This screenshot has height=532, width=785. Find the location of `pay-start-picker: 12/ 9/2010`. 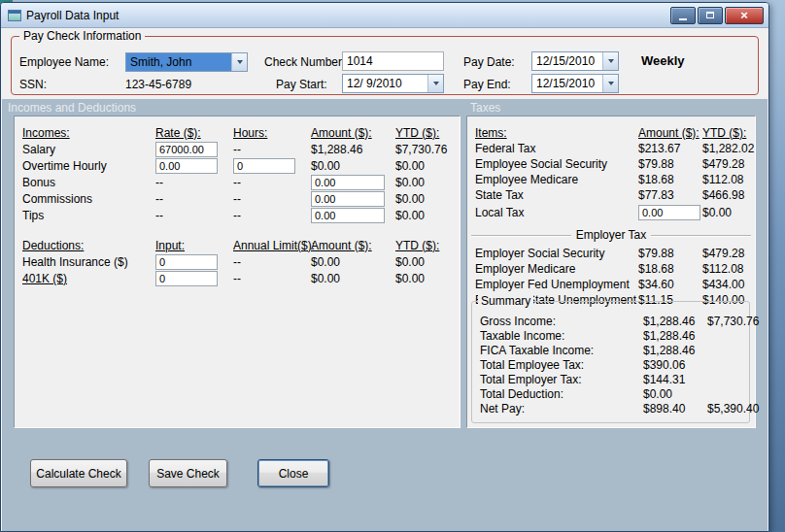

pay-start-picker: 12/ 9/2010 is located at coordinates (392, 83).